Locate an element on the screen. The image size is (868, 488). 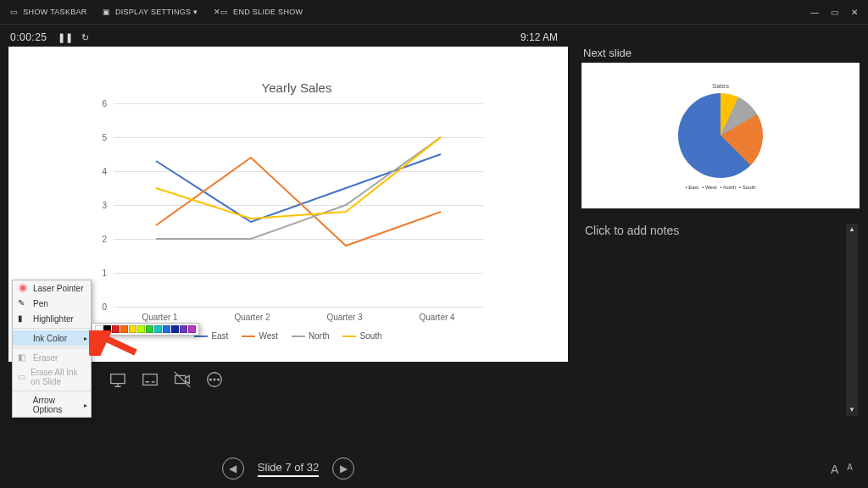
pause-timer-button: ❚❚ is located at coordinates (65, 37).